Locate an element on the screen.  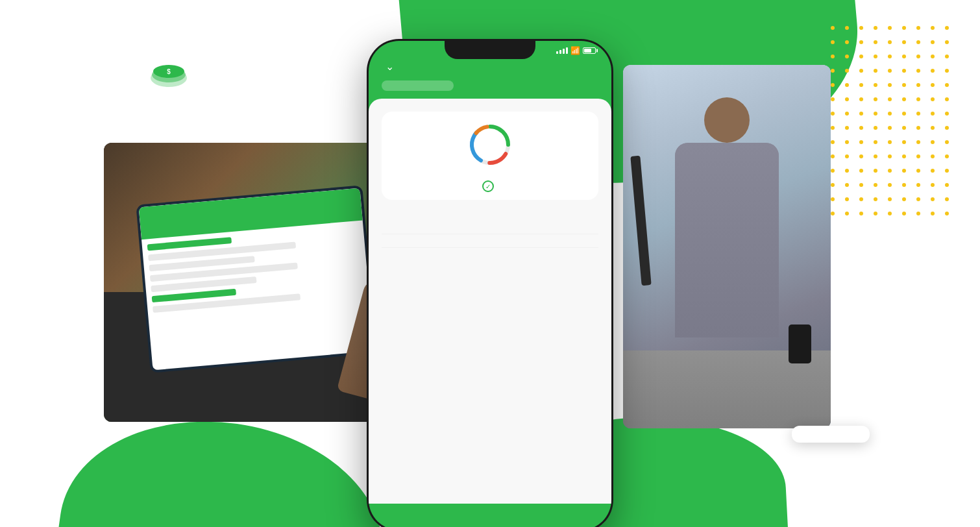
app-tabs is located at coordinates (490, 86).